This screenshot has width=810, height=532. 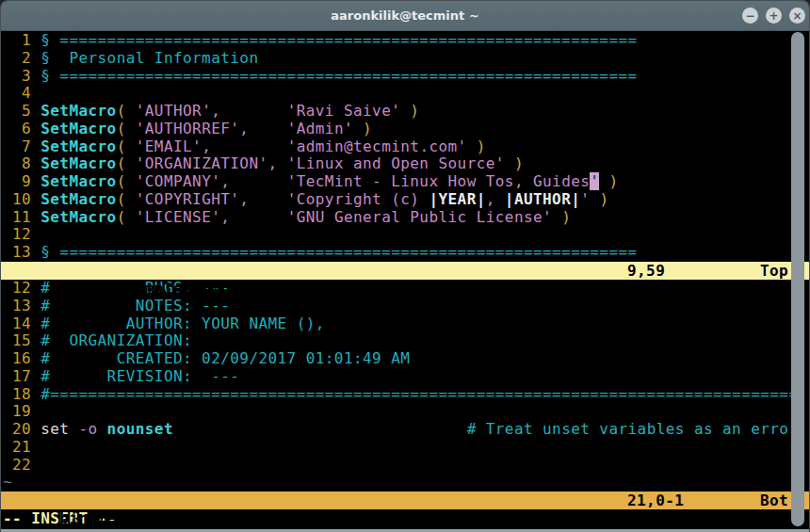 What do you see at coordinates (406, 77) in the screenshot?
I see `editor-line: 3 § ====================================…` at bounding box center [406, 77].